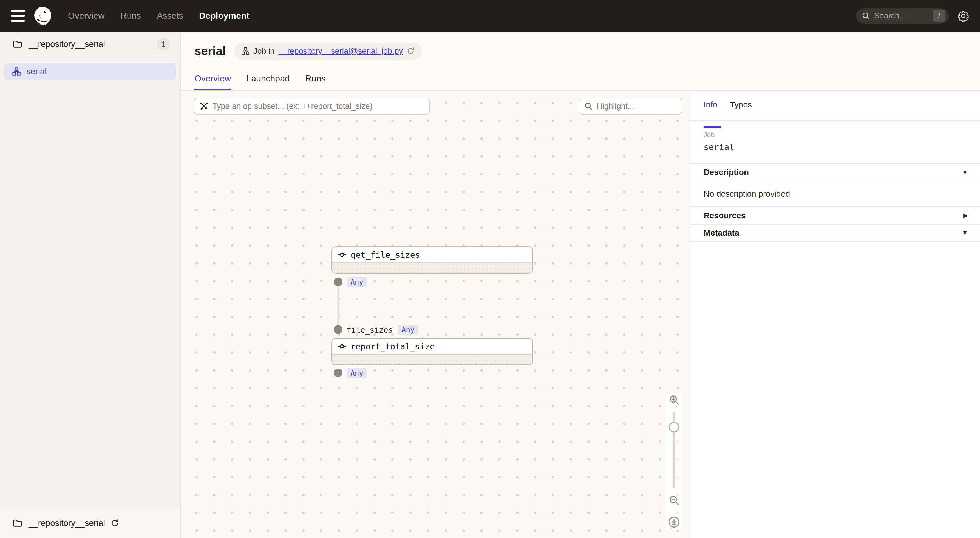 This screenshot has height=538, width=980. I want to click on nav-link-deployment: Deployment, so click(224, 16).